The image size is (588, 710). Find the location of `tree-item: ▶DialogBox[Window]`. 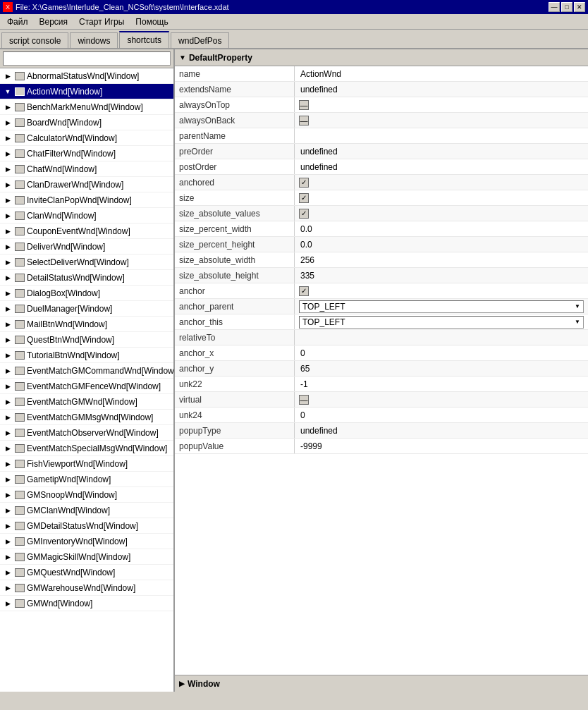

tree-item: ▶DialogBox[Window] is located at coordinates (87, 293).